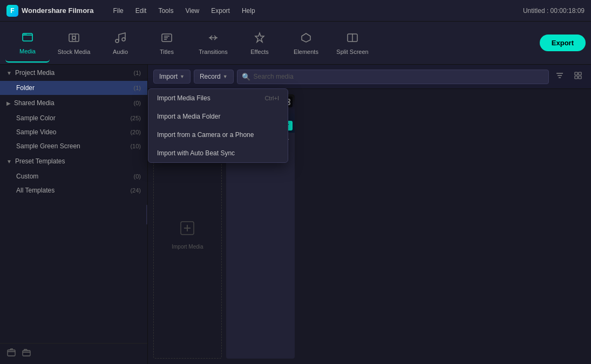  I want to click on menu-tools: Tools, so click(166, 11).